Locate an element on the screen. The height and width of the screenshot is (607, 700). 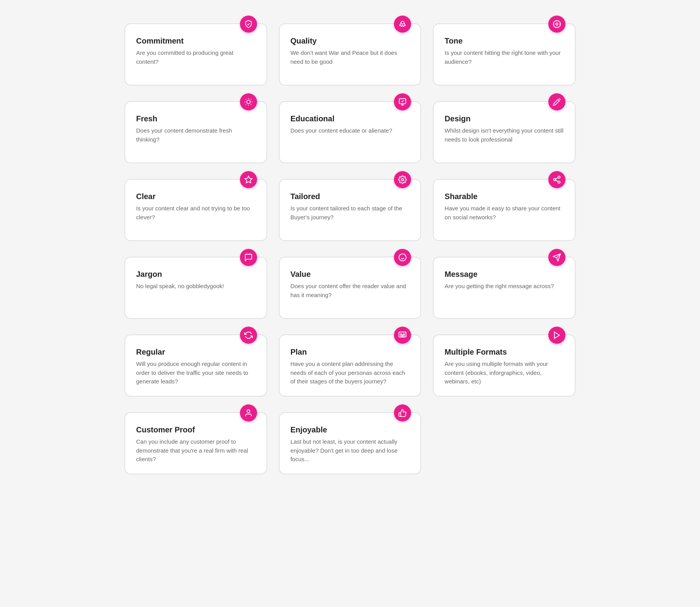
design-title: Design is located at coordinates (504, 119).